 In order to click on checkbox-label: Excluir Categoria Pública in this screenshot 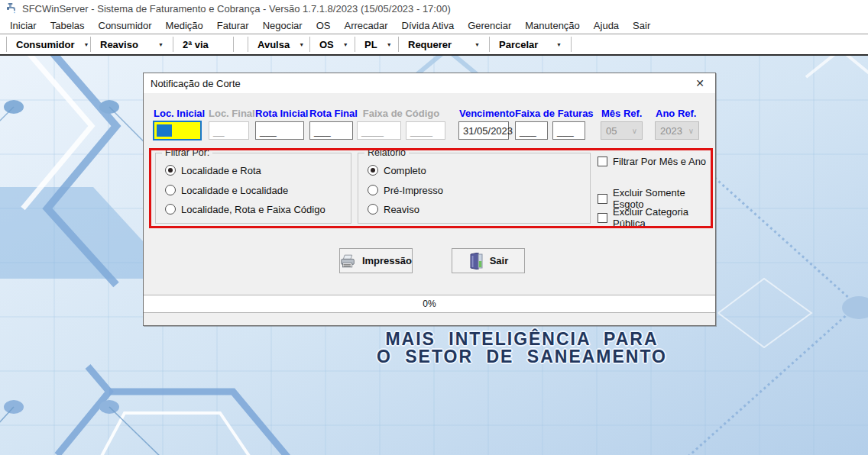, I will do `click(664, 218)`.